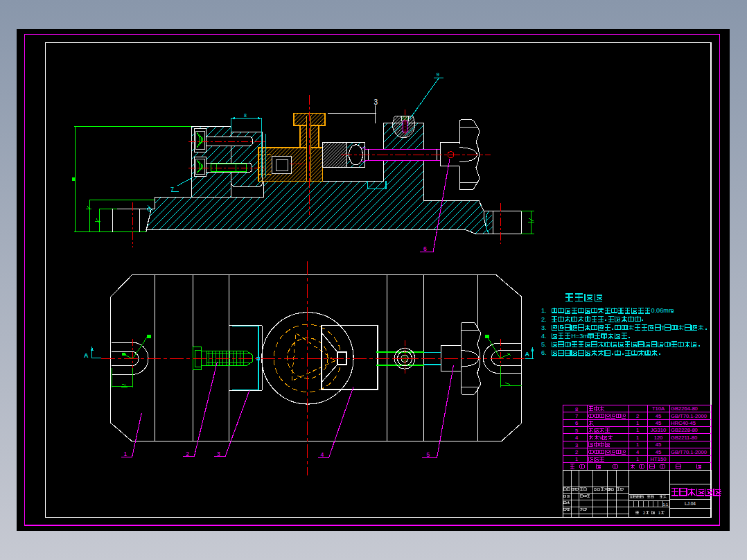  What do you see at coordinates (685, 430) in the screenshot?
I see `svg-text: GB2228-80` at bounding box center [685, 430].